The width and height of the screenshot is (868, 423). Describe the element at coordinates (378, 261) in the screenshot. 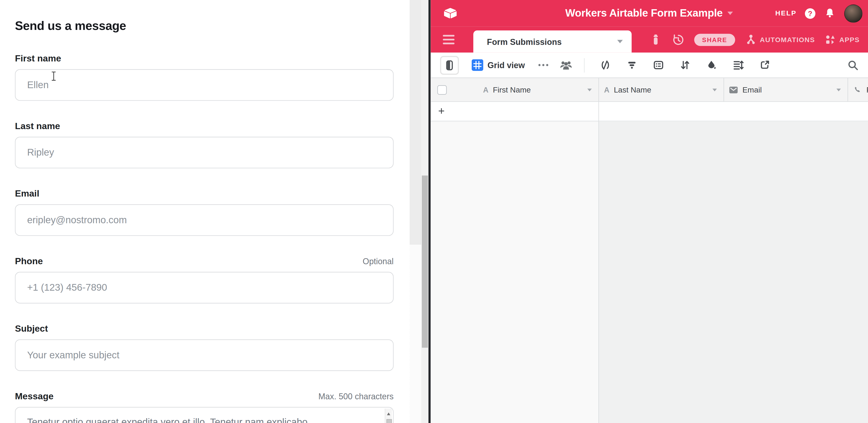

I see `phone-optional-note: Optional` at that location.